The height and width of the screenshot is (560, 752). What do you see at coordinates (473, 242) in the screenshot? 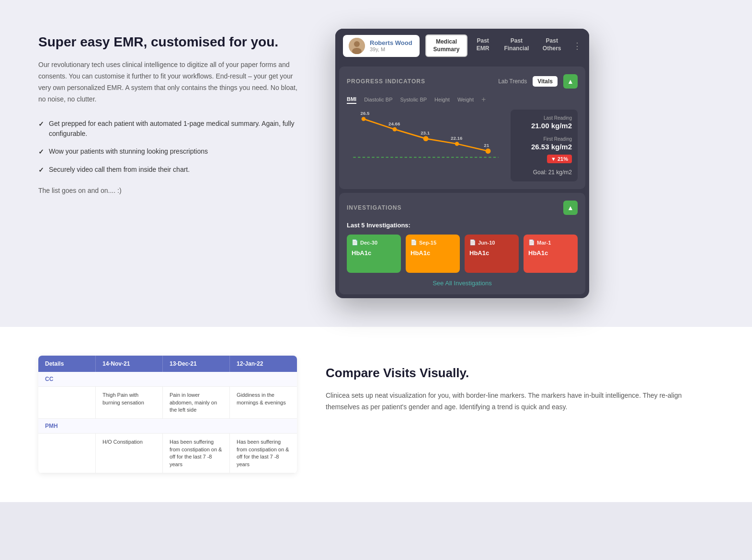
I see `doc-icon-3: 📄` at bounding box center [473, 242].